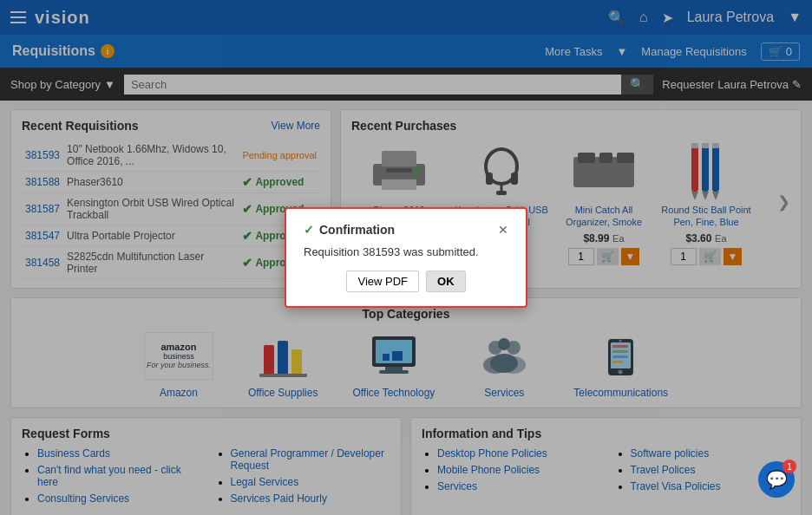  Describe the element at coordinates (776, 479) in the screenshot. I see `chat-bubble-button: 💬 1` at that location.